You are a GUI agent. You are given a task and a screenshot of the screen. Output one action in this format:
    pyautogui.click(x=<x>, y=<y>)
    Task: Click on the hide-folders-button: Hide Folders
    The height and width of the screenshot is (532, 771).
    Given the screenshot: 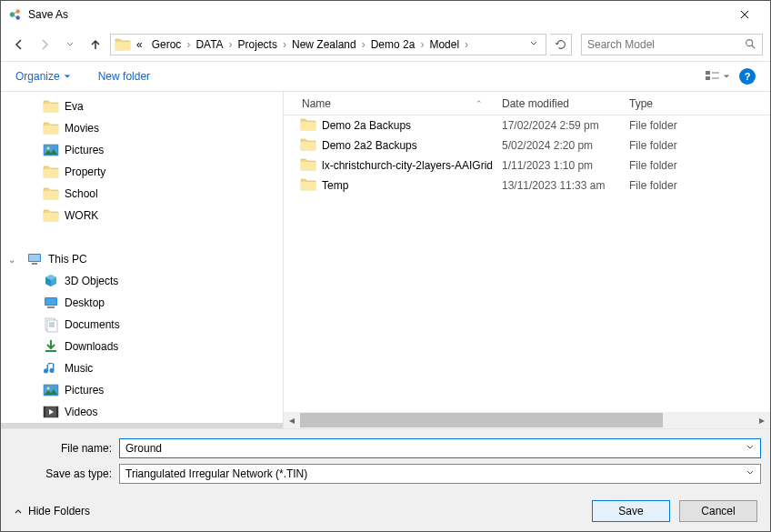 What is the action you would take?
    pyautogui.click(x=52, y=511)
    